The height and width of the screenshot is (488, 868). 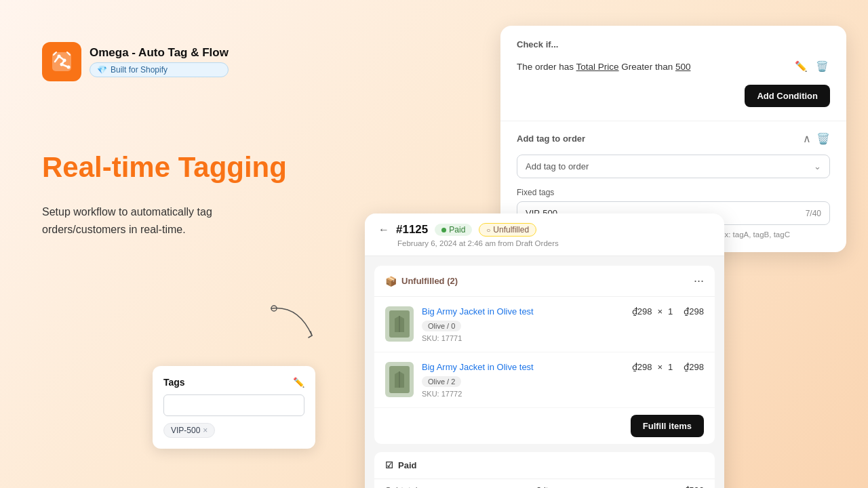 I want to click on fixed-tags-label: Fixed tags, so click(x=673, y=192).